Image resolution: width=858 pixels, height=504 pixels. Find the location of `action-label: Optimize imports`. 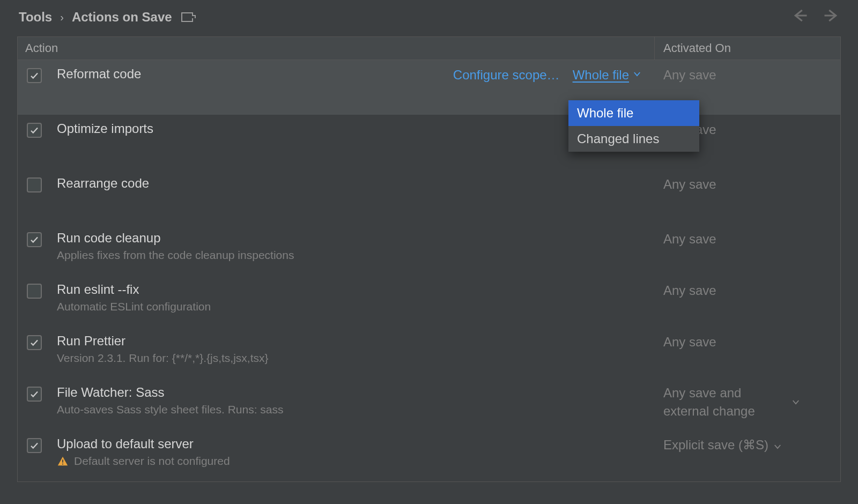

action-label: Optimize imports is located at coordinates (351, 129).